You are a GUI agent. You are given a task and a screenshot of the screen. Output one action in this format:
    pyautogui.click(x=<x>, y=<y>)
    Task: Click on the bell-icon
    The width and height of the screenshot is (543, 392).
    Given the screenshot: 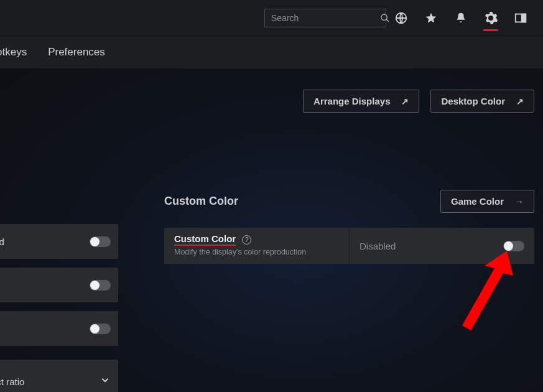 What is the action you would take?
    pyautogui.click(x=461, y=18)
    